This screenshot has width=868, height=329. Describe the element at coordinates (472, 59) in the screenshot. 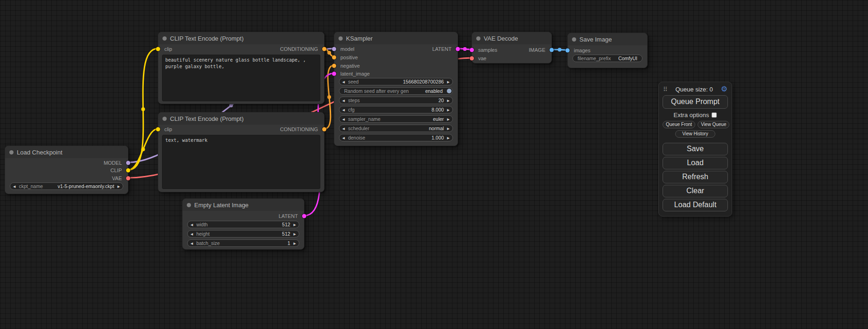

I see `vae-input-dot` at that location.